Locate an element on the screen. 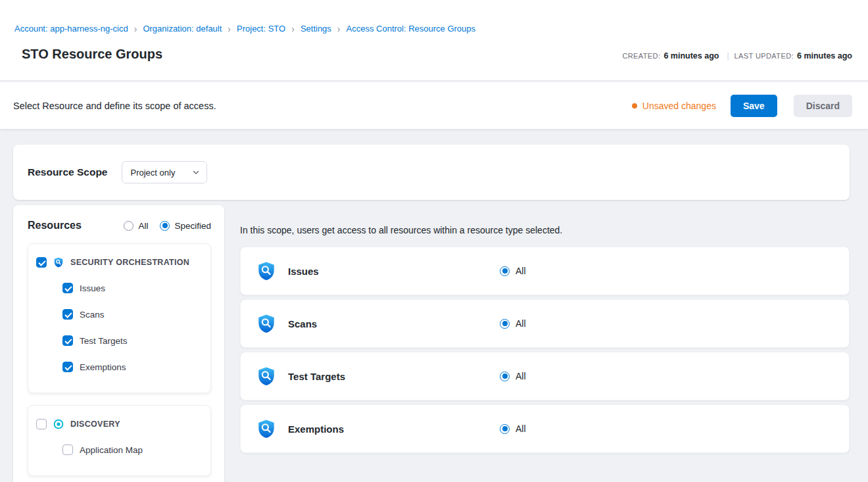  breadcrumb-link-organization: Organization: default is located at coordinates (182, 29).